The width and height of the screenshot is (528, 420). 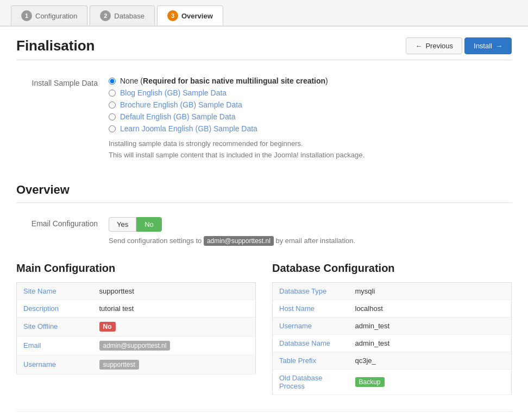 I want to click on table-row: Database Typemysqli, so click(x=392, y=291).